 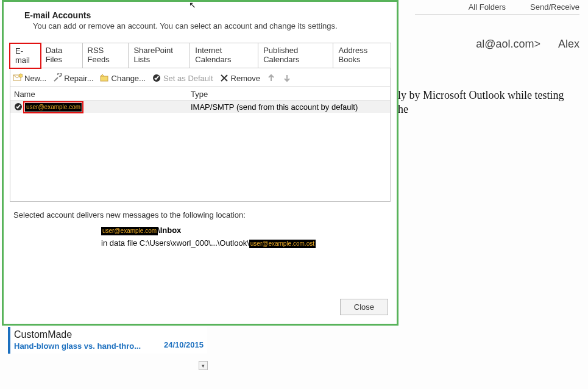 What do you see at coordinates (274, 107) in the screenshot?
I see `account-type: IMAP/SMTP (send from this account by def…` at bounding box center [274, 107].